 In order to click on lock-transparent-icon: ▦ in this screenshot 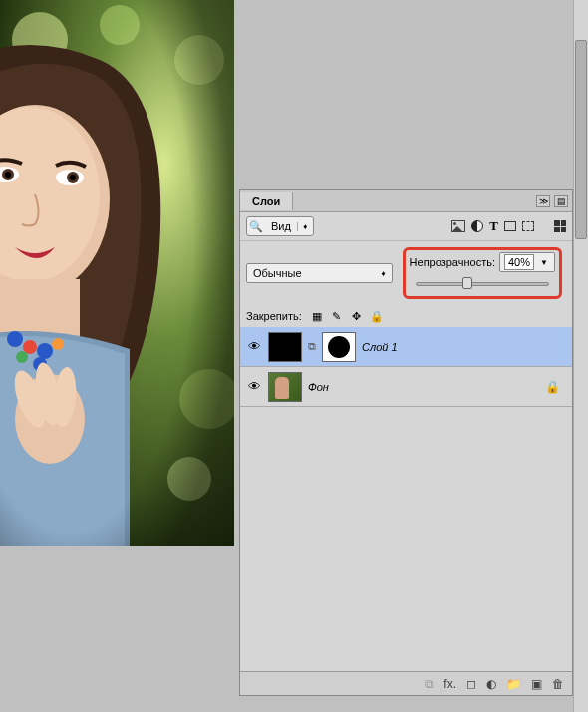, I will do `click(317, 316)`.